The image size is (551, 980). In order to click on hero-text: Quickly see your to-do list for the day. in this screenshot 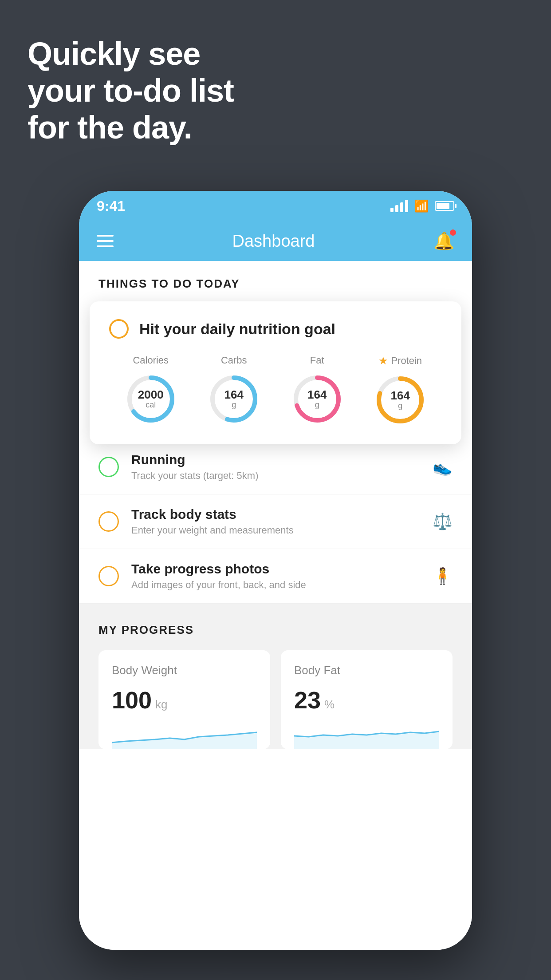, I will do `click(130, 91)`.